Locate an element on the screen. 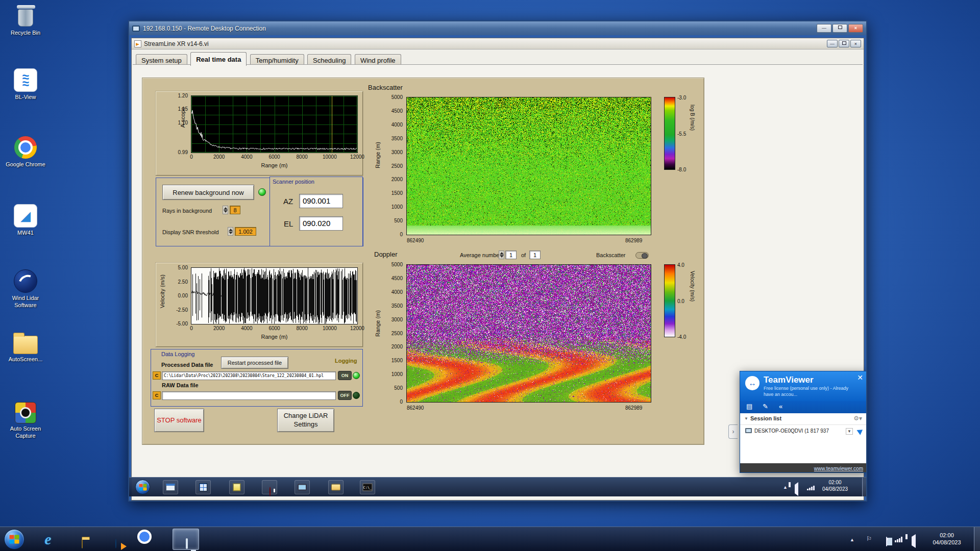  az-label: AZ is located at coordinates (288, 201).